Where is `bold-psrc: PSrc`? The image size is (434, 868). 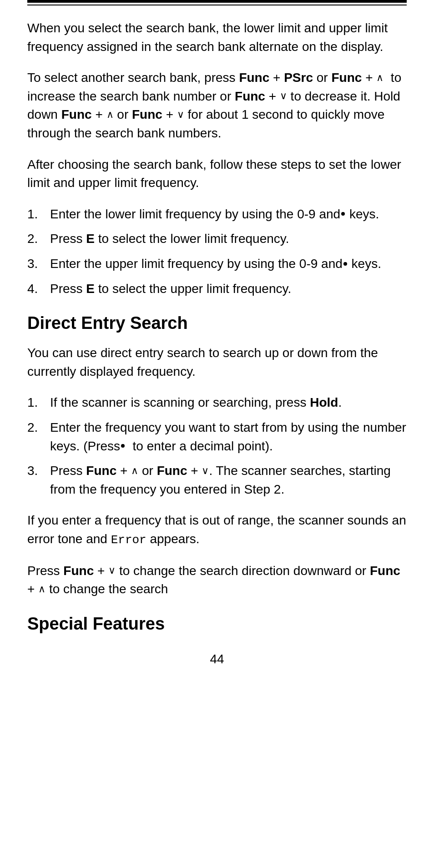
bold-psrc: PSrc is located at coordinates (298, 77).